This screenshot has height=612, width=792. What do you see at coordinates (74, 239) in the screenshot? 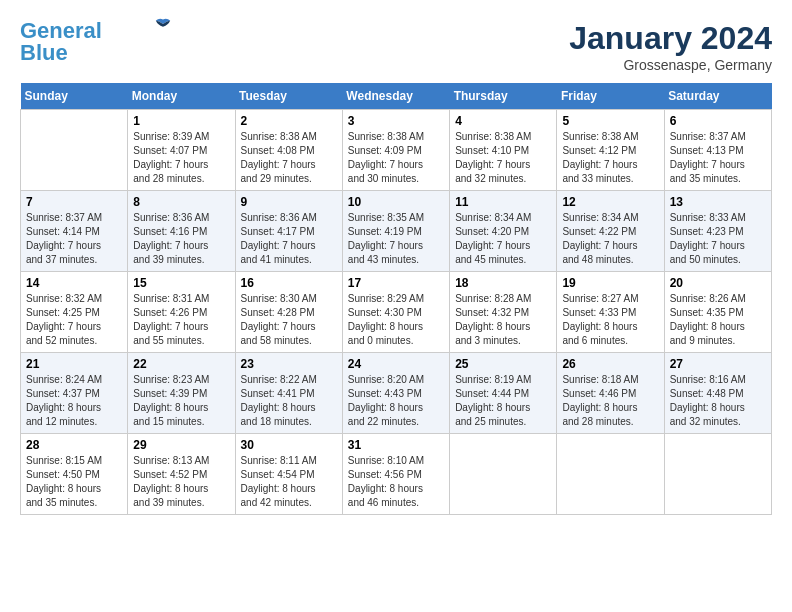
I see `day-info: Sunrise: 8:37 AM Sunset: 4:14 PM Dayligh…` at bounding box center [74, 239].